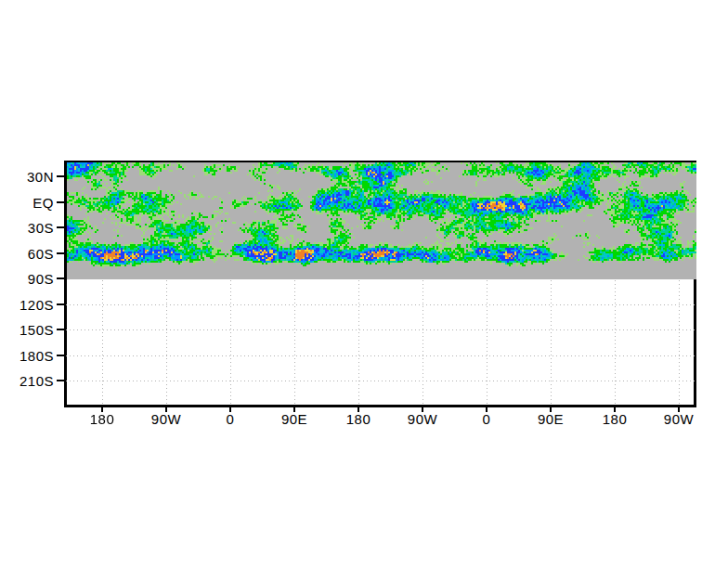 The image size is (728, 568). Describe the element at coordinates (28, 304) in the screenshot. I see `y-tick-label: 120S` at that location.